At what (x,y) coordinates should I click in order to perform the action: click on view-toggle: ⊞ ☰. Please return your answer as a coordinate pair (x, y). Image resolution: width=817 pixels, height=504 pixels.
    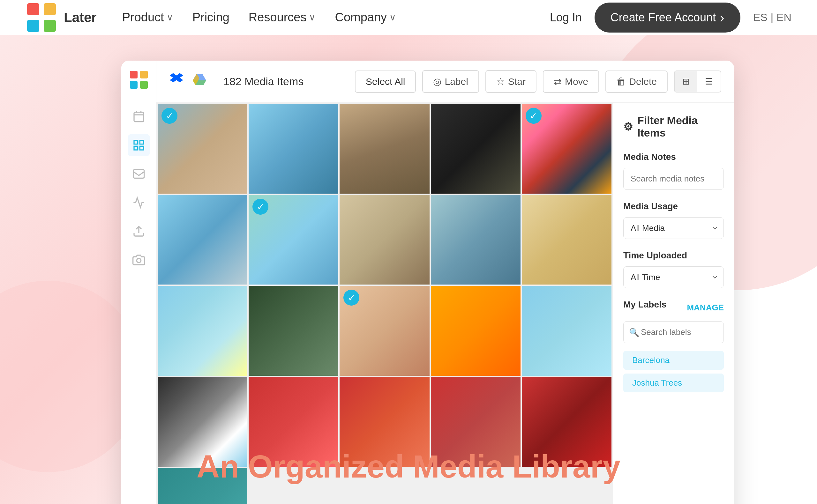
    Looking at the image, I should click on (698, 81).